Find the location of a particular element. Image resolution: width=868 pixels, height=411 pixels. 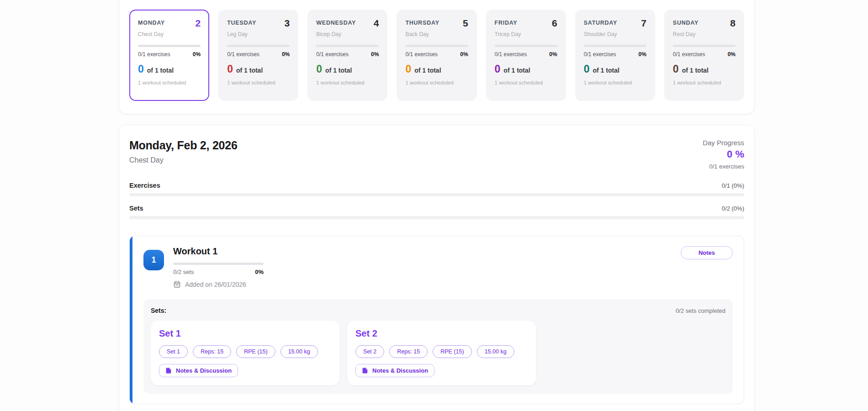

workout-accent-bar is located at coordinates (131, 320).